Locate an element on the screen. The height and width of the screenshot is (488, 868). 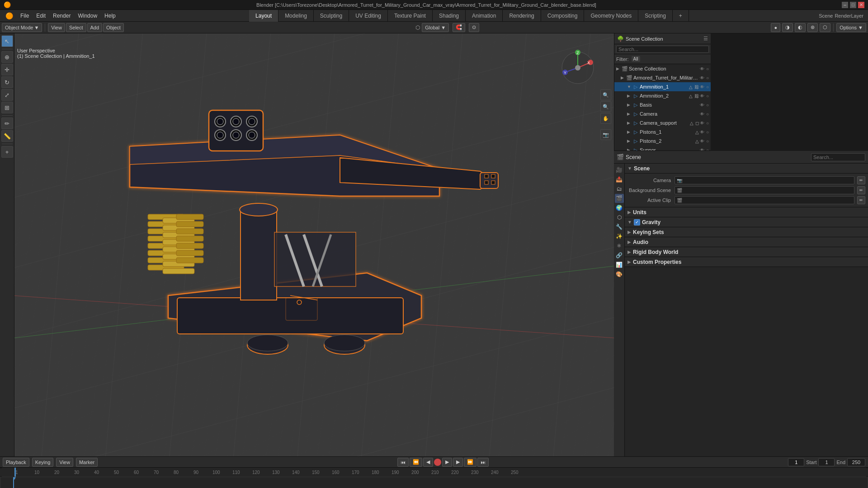
outliner-row-pistons1: ▶ ▷ Pistons_1 △ 👁 ○ is located at coordinates (663, 132).